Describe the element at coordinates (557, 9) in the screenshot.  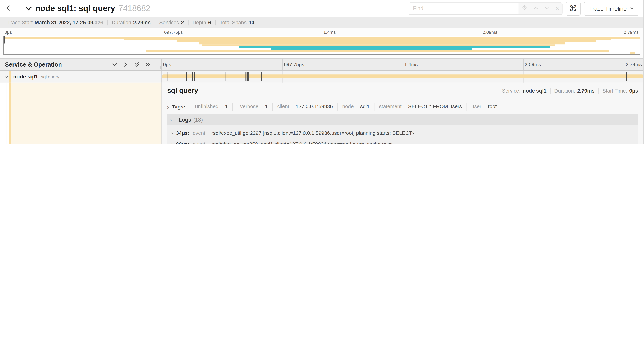
I see `clear-find-button: ✕` at that location.